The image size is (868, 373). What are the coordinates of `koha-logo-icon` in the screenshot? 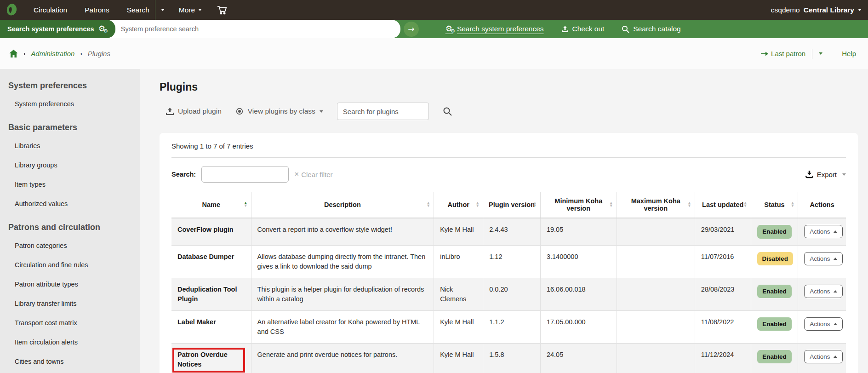 It's located at (12, 10).